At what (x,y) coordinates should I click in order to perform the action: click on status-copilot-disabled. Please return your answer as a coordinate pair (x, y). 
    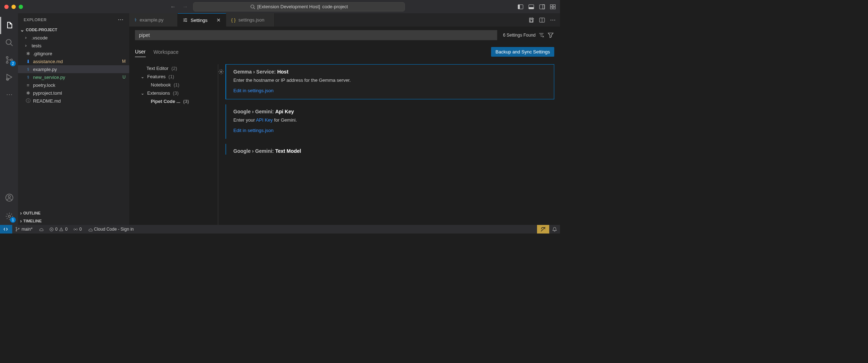
    Looking at the image, I should click on (543, 229).